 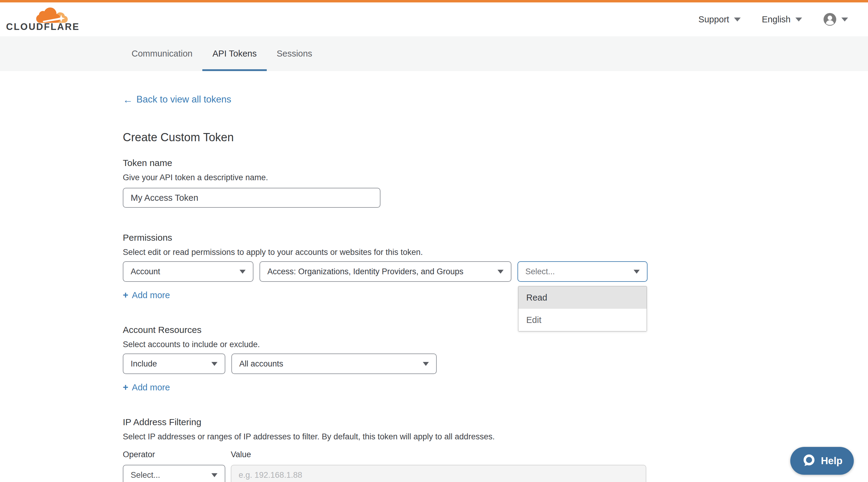 What do you see at coordinates (714, 20) in the screenshot?
I see `support-menu-label: Support` at bounding box center [714, 20].